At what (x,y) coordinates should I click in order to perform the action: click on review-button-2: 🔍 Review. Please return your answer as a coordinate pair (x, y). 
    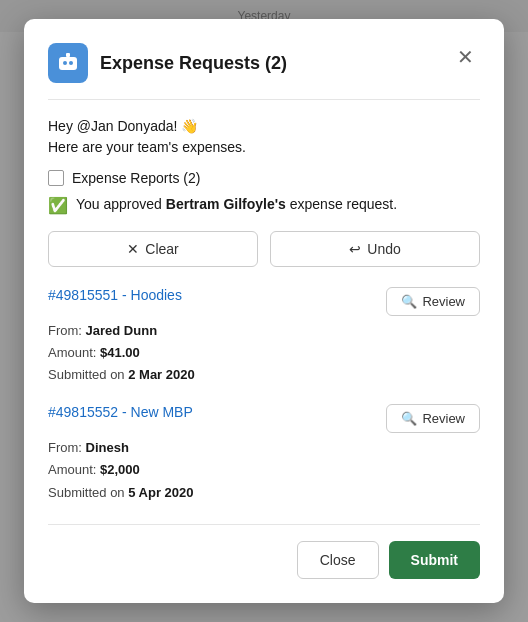
    Looking at the image, I should click on (433, 418).